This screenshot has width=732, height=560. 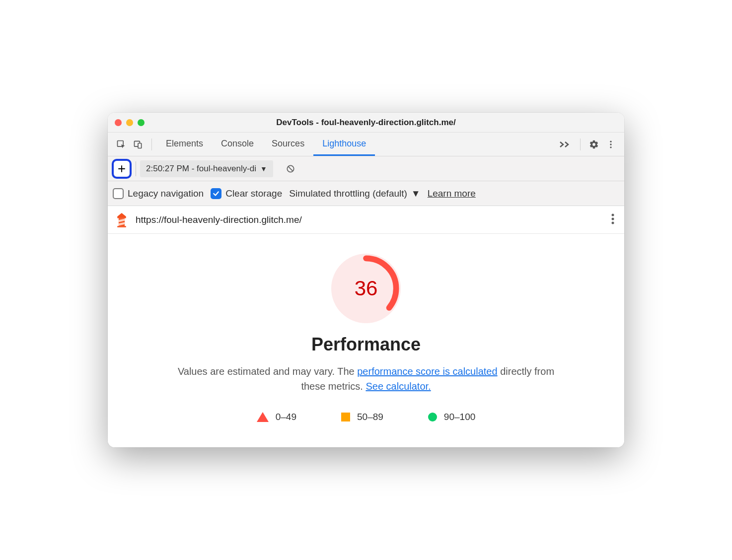 I want to click on clear-storage-checkbox, so click(x=216, y=194).